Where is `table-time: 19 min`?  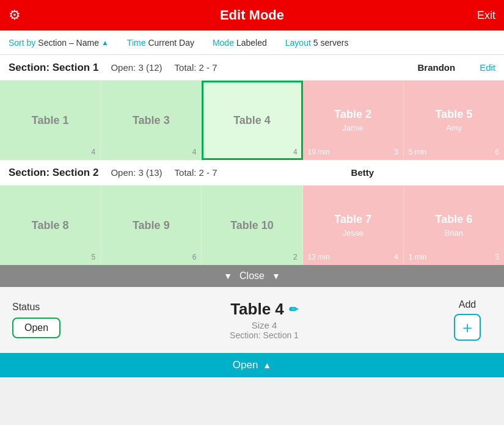 table-time: 19 min is located at coordinates (319, 152).